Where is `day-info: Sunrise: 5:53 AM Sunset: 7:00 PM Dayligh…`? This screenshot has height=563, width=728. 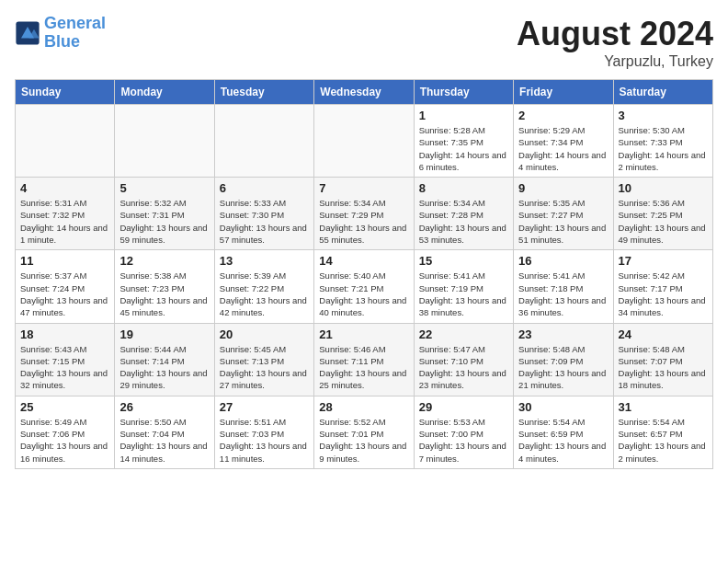 day-info: Sunrise: 5:53 AM Sunset: 7:00 PM Dayligh… is located at coordinates (463, 440).